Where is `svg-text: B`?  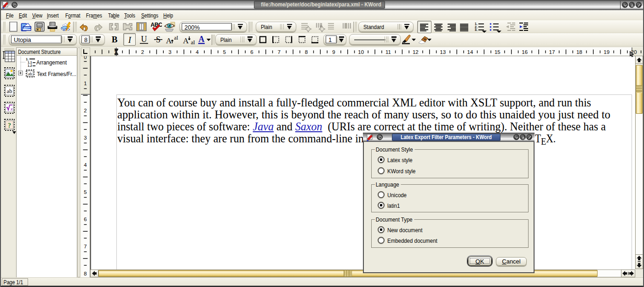 svg-text: B is located at coordinates (115, 40).